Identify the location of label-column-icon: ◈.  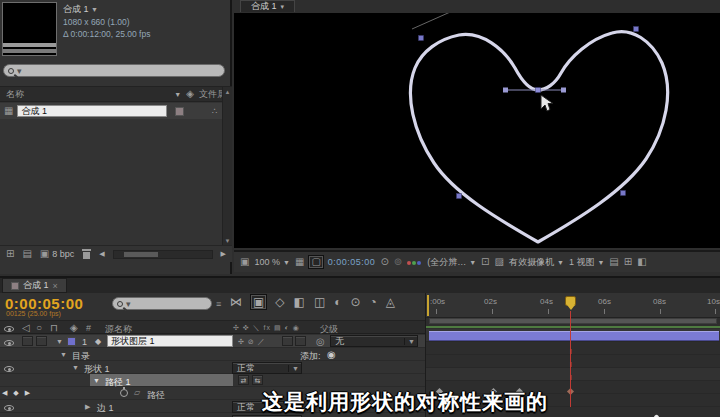
(190, 94).